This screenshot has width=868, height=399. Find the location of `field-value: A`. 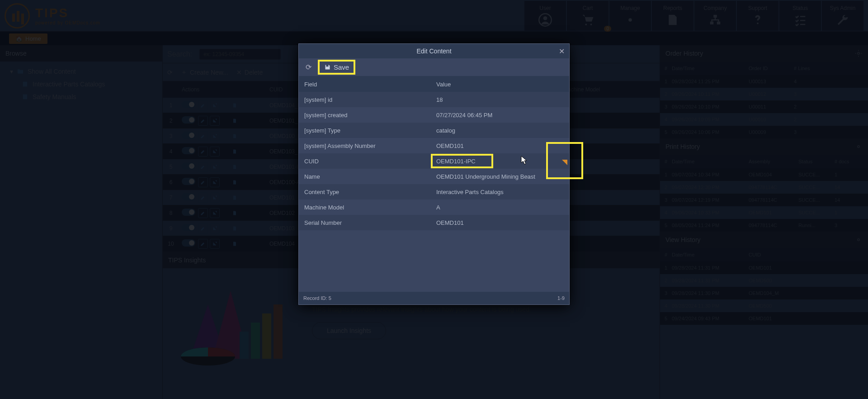

field-value: A is located at coordinates (501, 207).